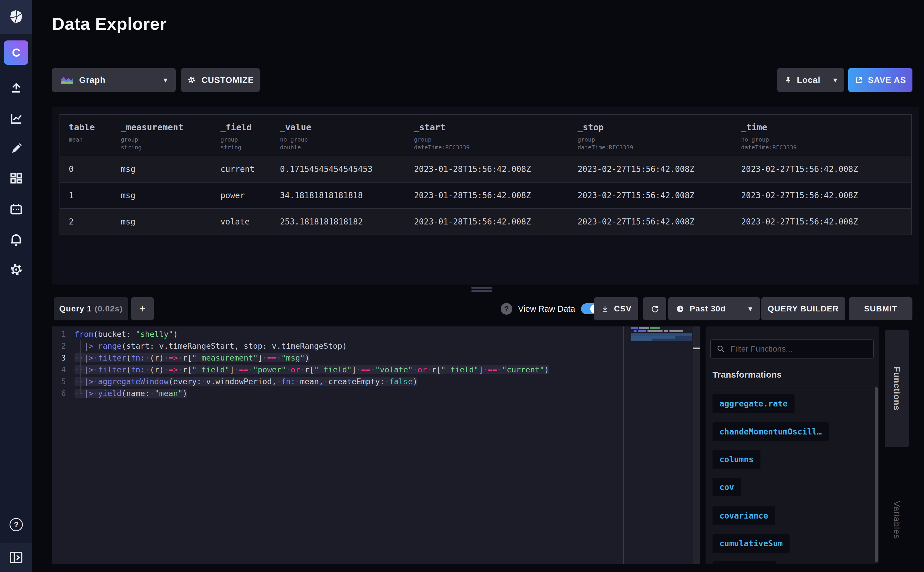 The width and height of the screenshot is (924, 572). I want to click on page-title: Data Explorer, so click(109, 24).